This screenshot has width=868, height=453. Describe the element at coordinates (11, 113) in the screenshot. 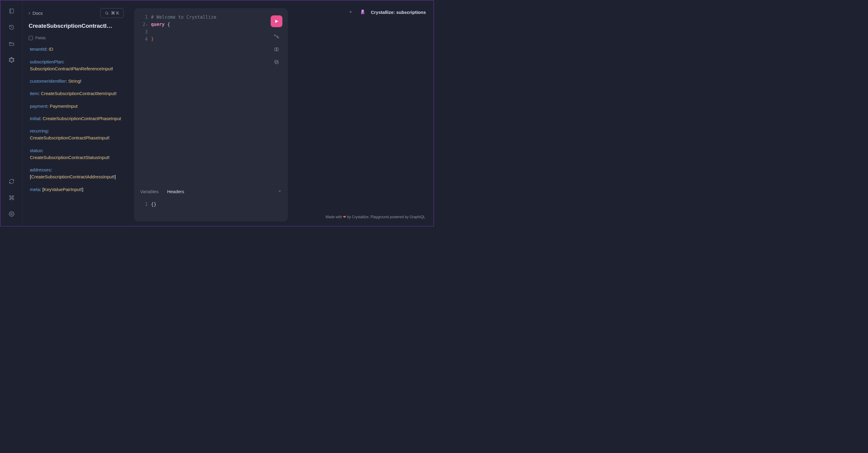

I see `nav-rail` at that location.